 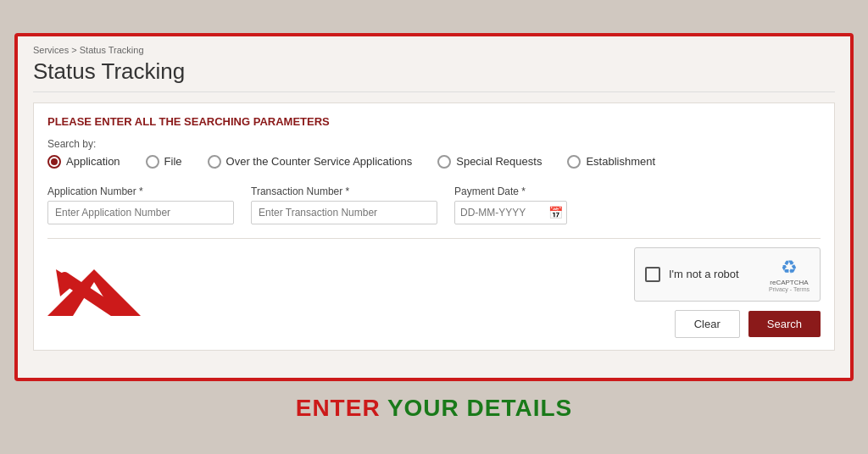 I want to click on transaction-number-input, so click(x=344, y=213).